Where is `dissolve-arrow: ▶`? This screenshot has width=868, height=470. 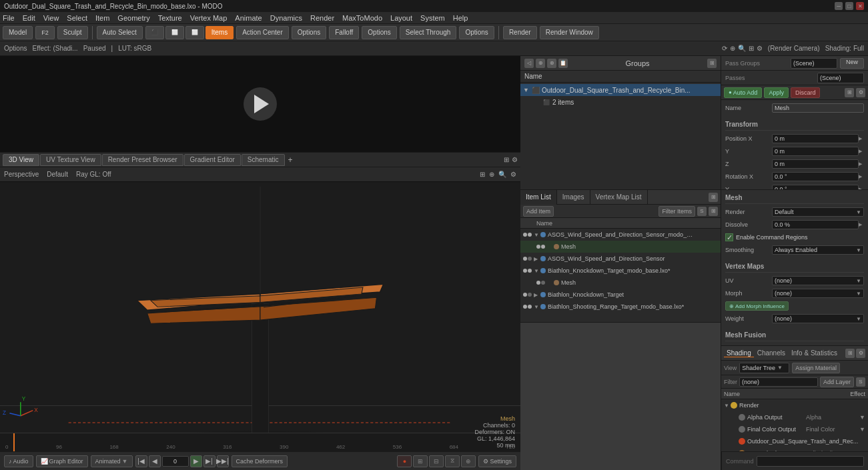
dissolve-arrow: ▶ is located at coordinates (861, 225).